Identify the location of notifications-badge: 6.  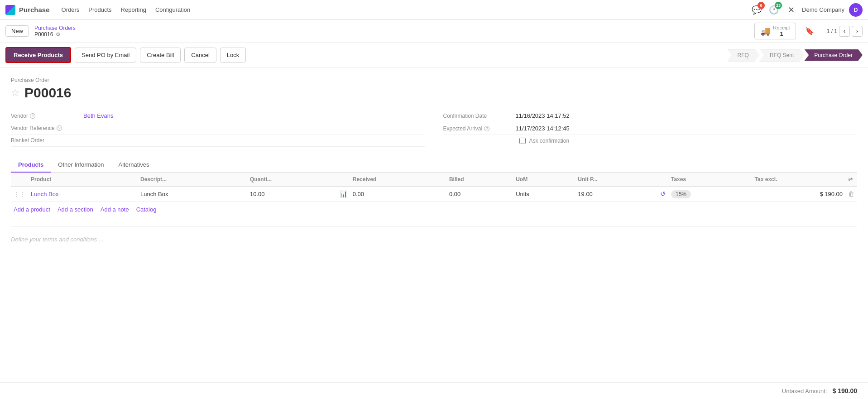
(761, 5).